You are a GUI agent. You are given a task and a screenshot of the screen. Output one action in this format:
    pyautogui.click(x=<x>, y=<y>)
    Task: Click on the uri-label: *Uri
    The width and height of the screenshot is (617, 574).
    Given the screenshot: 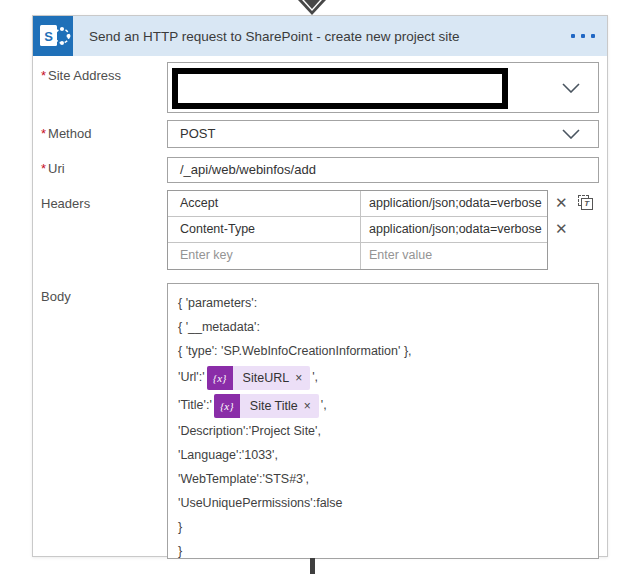 What is the action you would take?
    pyautogui.click(x=100, y=166)
    